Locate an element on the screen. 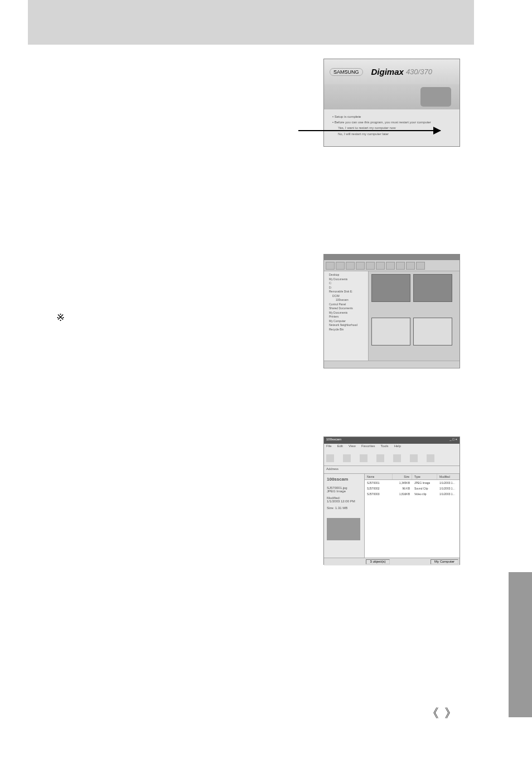 The height and width of the screenshot is (782, 532). menu-item: Edit is located at coordinates (340, 447).